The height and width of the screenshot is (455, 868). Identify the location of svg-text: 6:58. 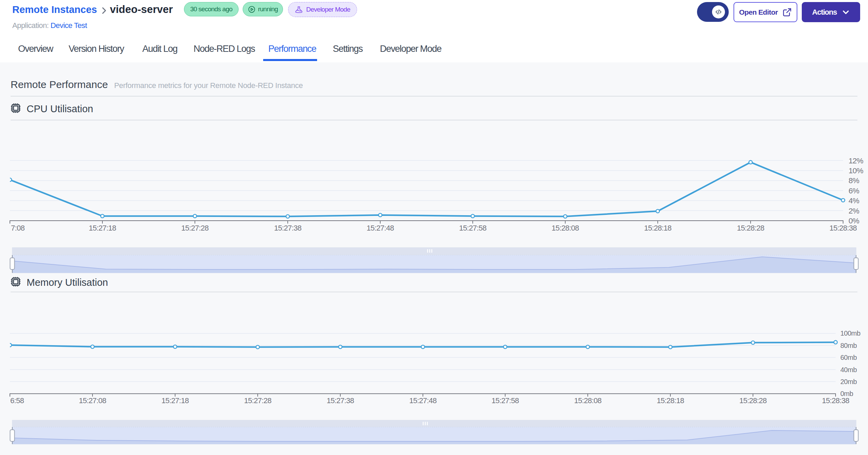
(17, 400).